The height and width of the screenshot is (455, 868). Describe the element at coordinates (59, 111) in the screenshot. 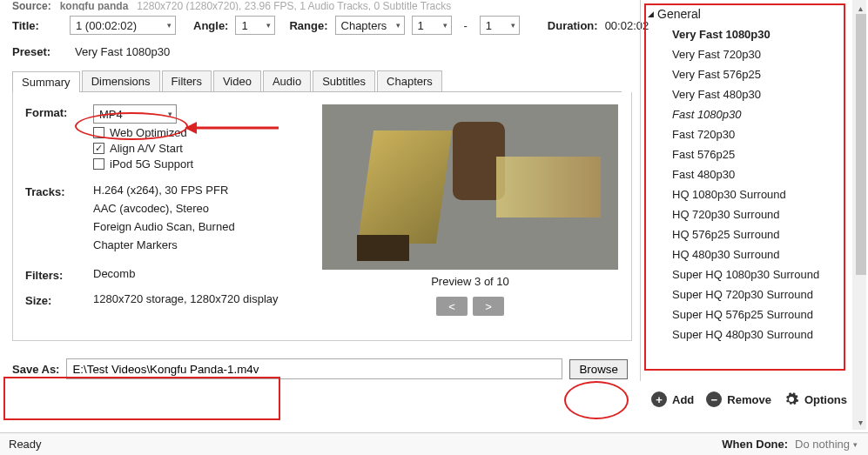

I see `format-label: Format:` at that location.